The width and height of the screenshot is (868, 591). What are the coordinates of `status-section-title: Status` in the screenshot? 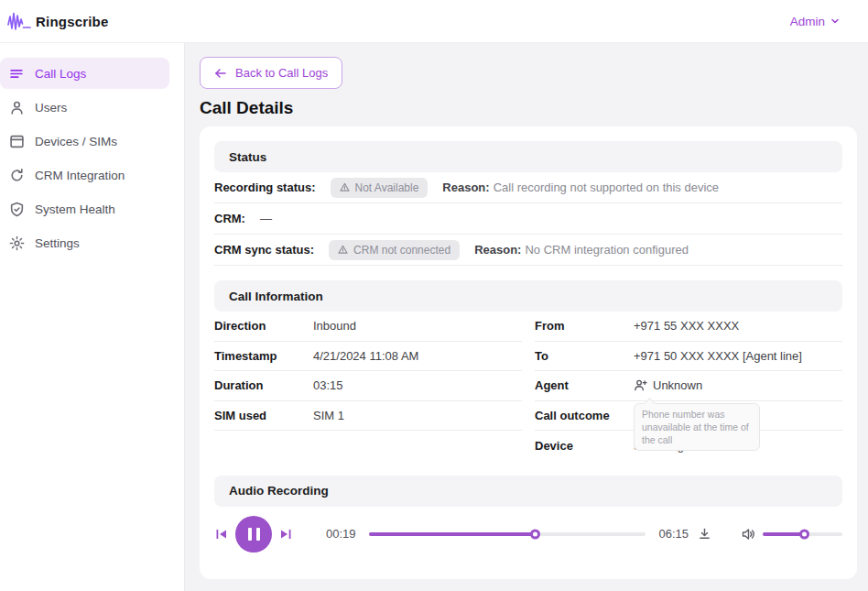 It's located at (247, 158).